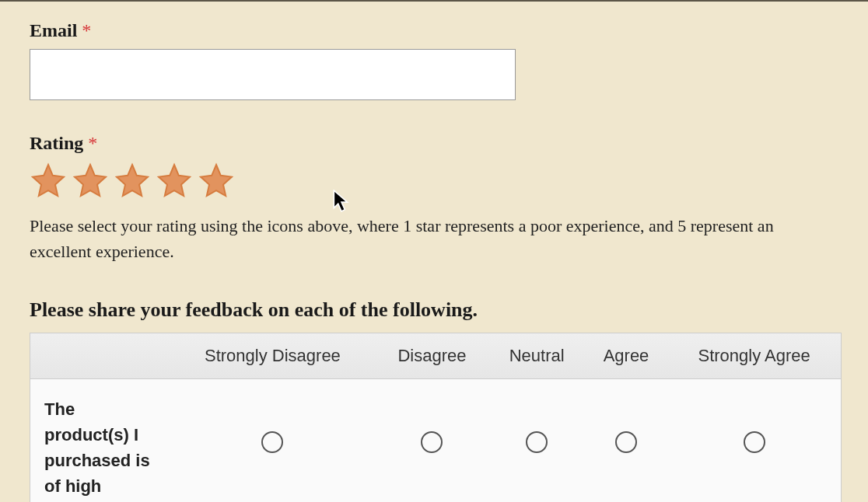 The height and width of the screenshot is (502, 868). Describe the element at coordinates (434, 143) in the screenshot. I see `rating-label: Rating *` at that location.